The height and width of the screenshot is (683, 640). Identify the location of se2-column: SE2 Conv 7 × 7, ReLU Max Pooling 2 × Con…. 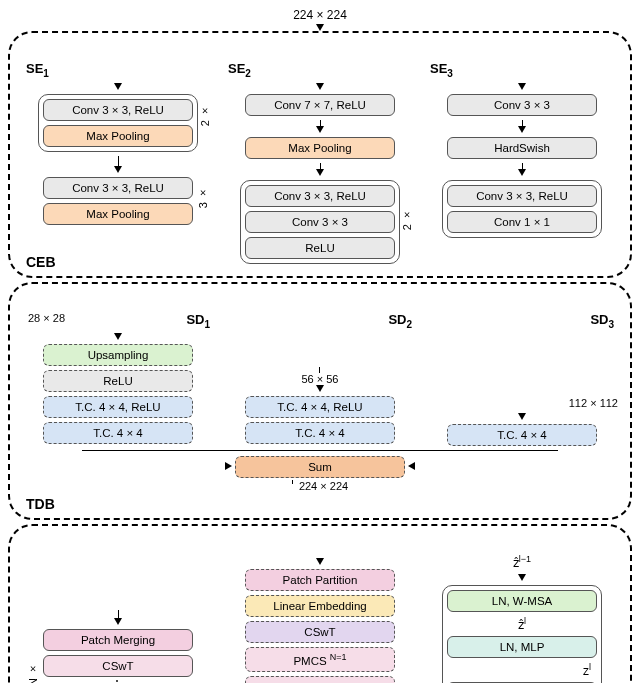
(320, 162).